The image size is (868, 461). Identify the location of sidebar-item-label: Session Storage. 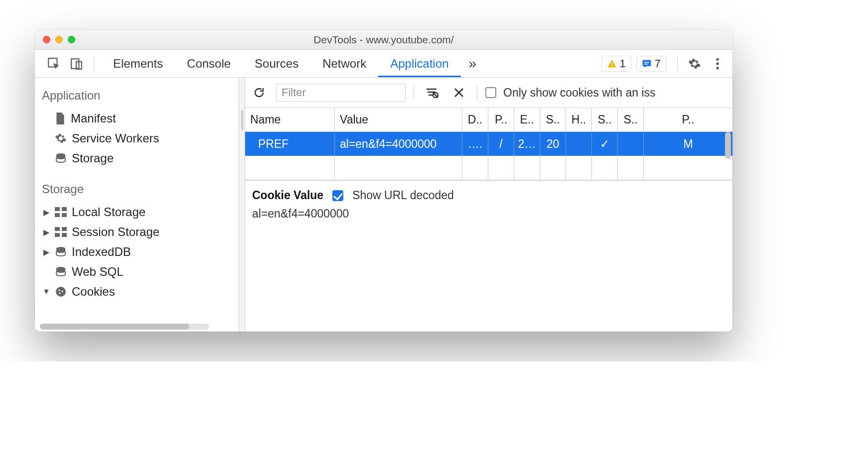
(116, 232).